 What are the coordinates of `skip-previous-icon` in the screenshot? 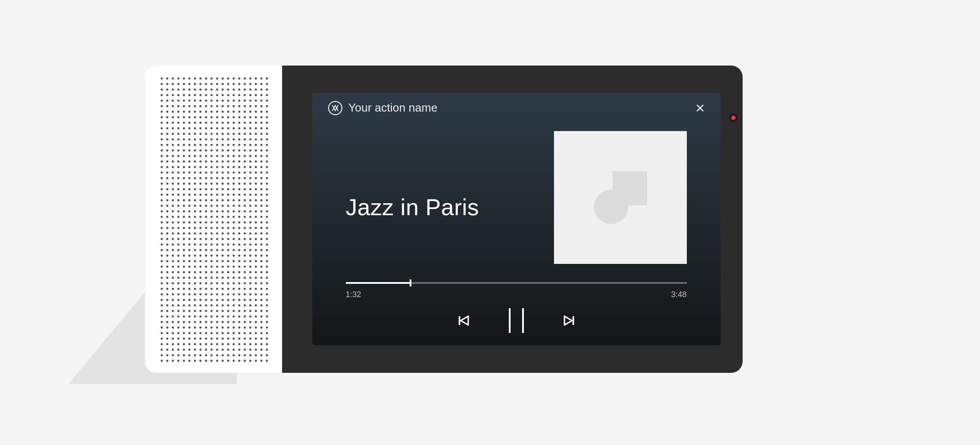 It's located at (463, 321).